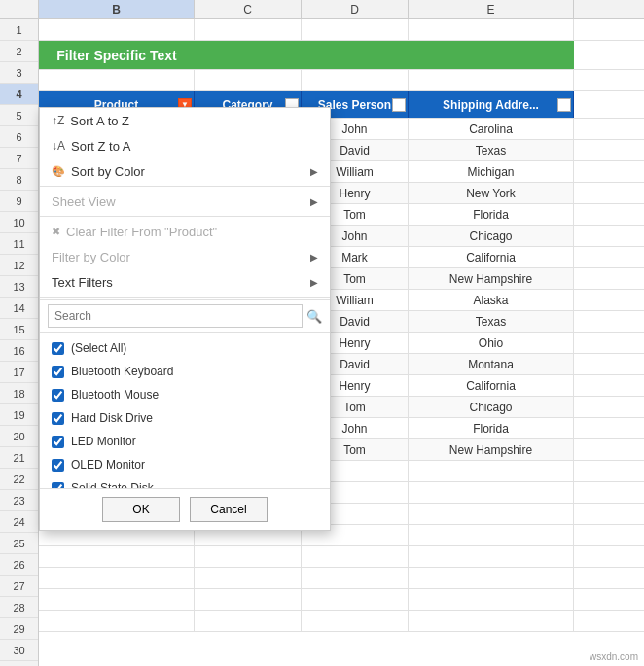  What do you see at coordinates (185, 282) in the screenshot?
I see `text-filters-item: Text Filters ▶` at bounding box center [185, 282].